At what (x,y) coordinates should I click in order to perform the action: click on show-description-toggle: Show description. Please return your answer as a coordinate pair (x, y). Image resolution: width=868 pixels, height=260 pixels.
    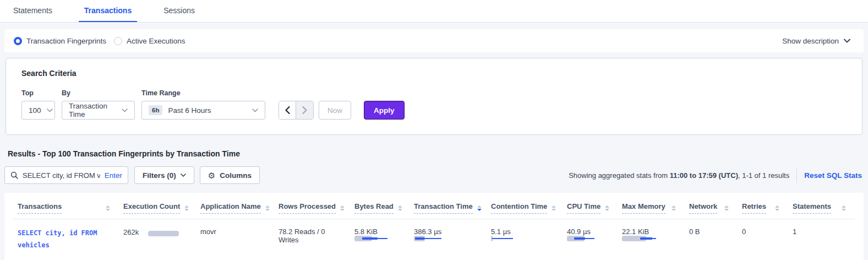
    Looking at the image, I should click on (816, 41).